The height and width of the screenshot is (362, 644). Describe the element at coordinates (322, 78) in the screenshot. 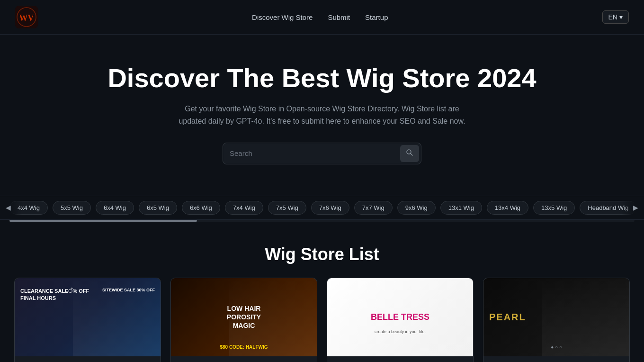

I see `page-title: Discover The Best Wig Store 2024` at that location.